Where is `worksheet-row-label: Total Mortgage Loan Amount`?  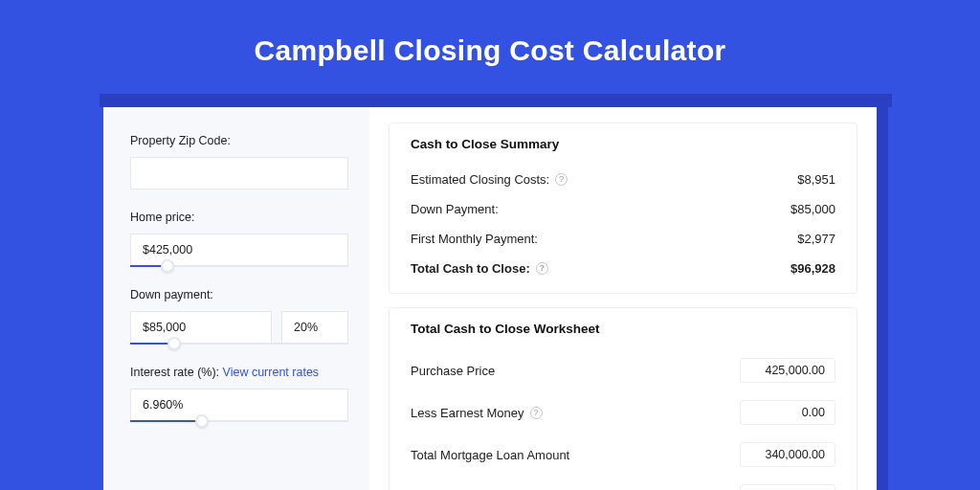
worksheet-row-label: Total Mortgage Loan Amount is located at coordinates (490, 456).